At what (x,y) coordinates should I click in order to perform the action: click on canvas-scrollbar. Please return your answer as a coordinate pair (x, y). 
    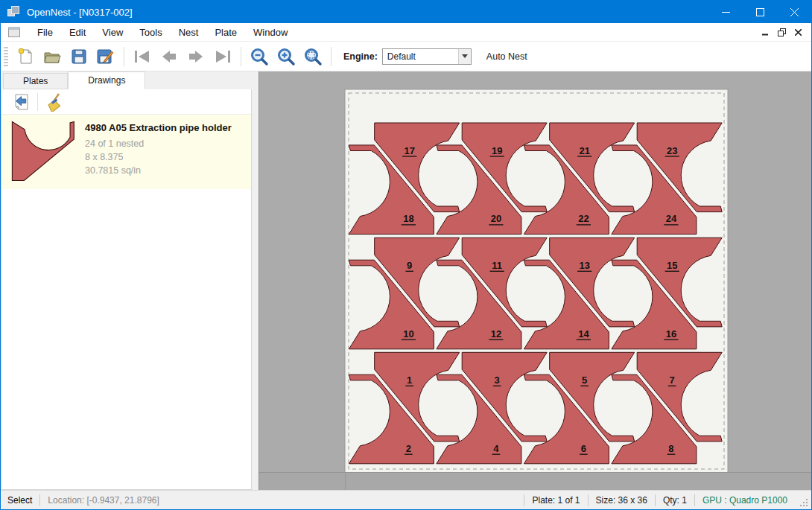
    Looking at the image, I should click on (535, 481).